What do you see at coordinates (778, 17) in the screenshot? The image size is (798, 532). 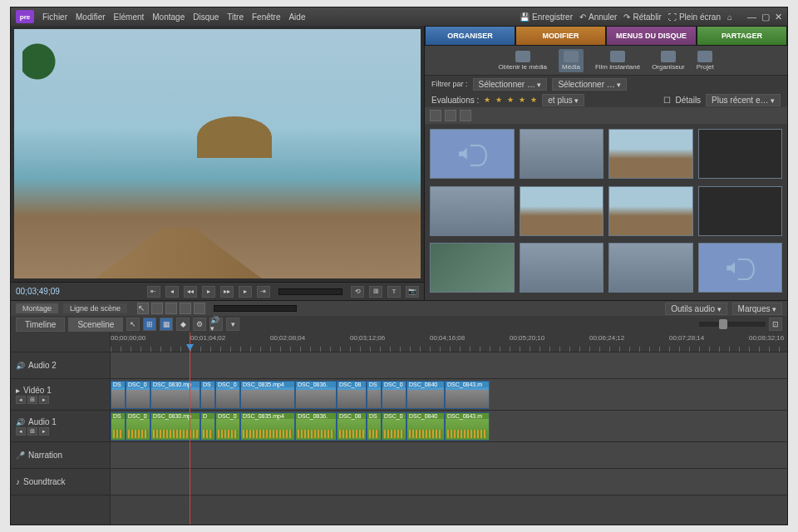 I see `close-button: ✕` at bounding box center [778, 17].